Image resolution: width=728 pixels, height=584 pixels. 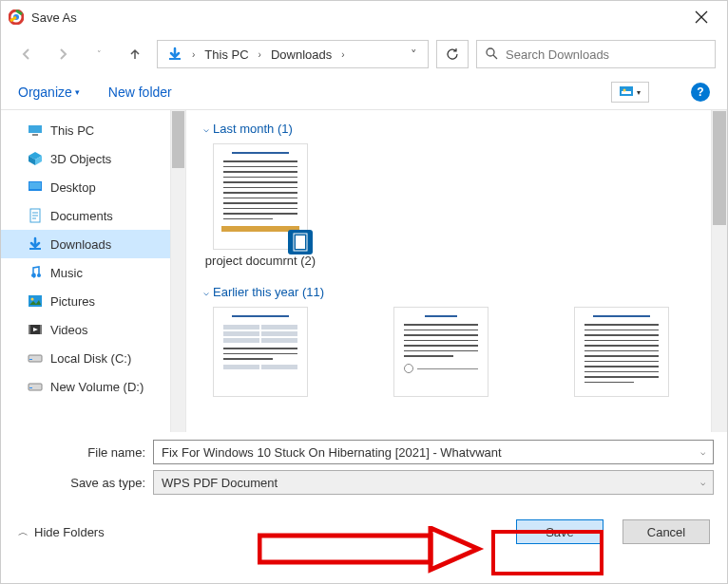 What do you see at coordinates (557, 55) in the screenshot?
I see `search-placeholder: Search Downloads` at bounding box center [557, 55].